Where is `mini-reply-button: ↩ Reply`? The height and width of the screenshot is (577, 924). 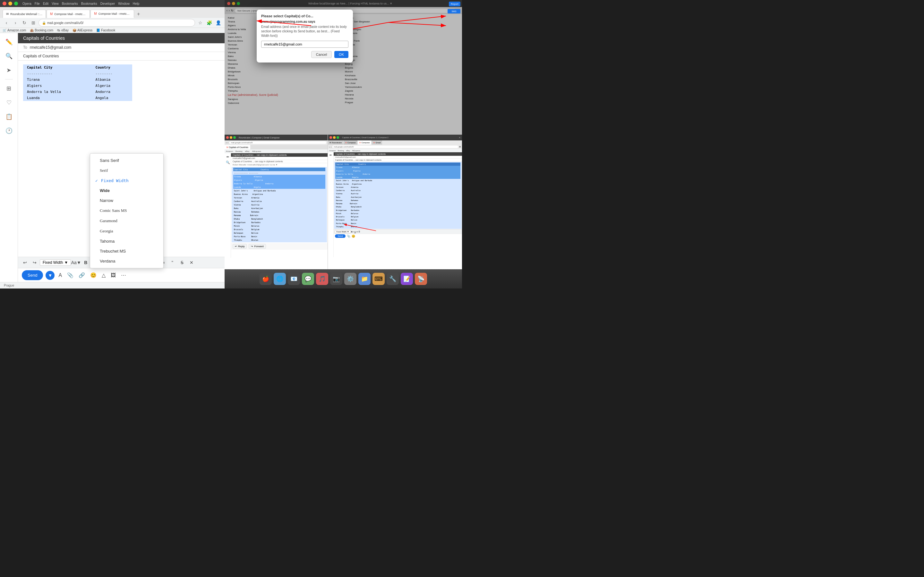
mini-reply-button: ↩ Reply is located at coordinates (240, 247).